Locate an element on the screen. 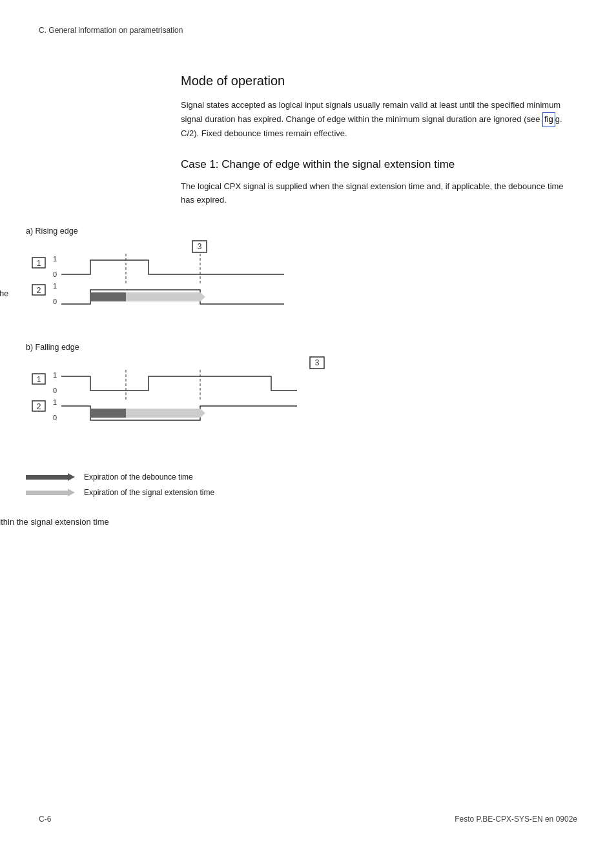 This screenshot has width=616, height=843. mode-of-operation-body: Signal states accepted as logical input … is located at coordinates (379, 119).